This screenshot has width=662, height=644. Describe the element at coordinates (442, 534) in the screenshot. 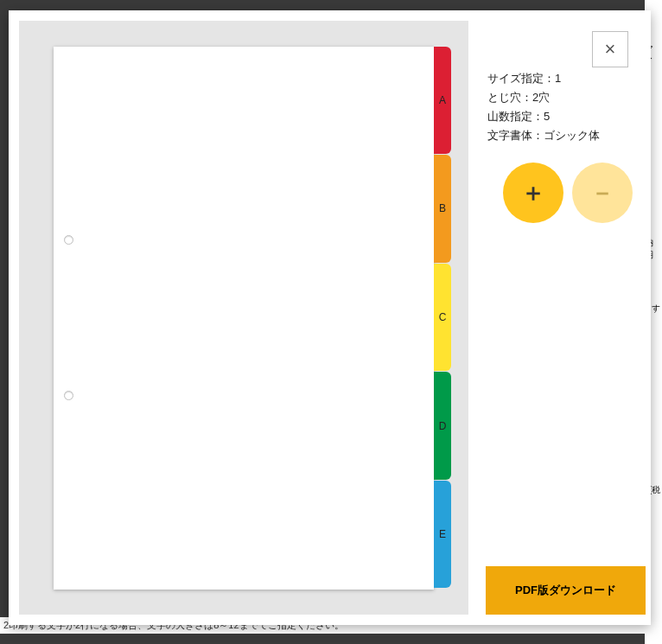

I see `tab-label: E` at that location.